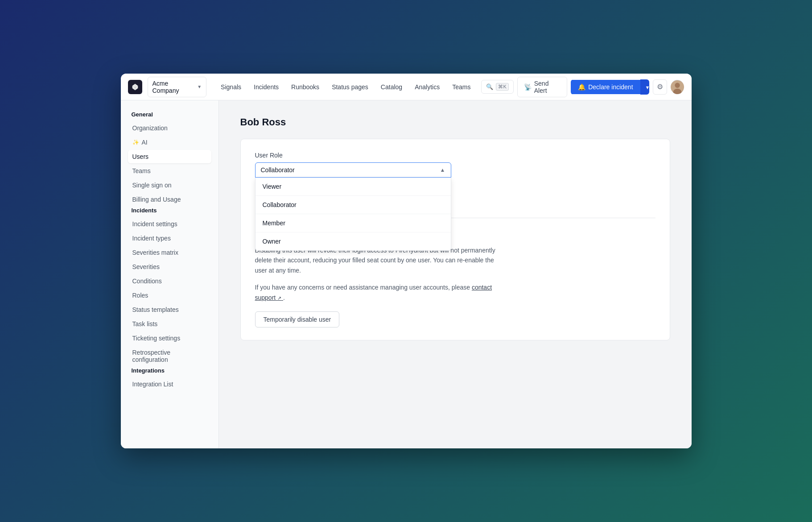 Image resolution: width=812 pixels, height=522 pixels. I want to click on sidebar-item-task-lists: Task lists, so click(169, 324).